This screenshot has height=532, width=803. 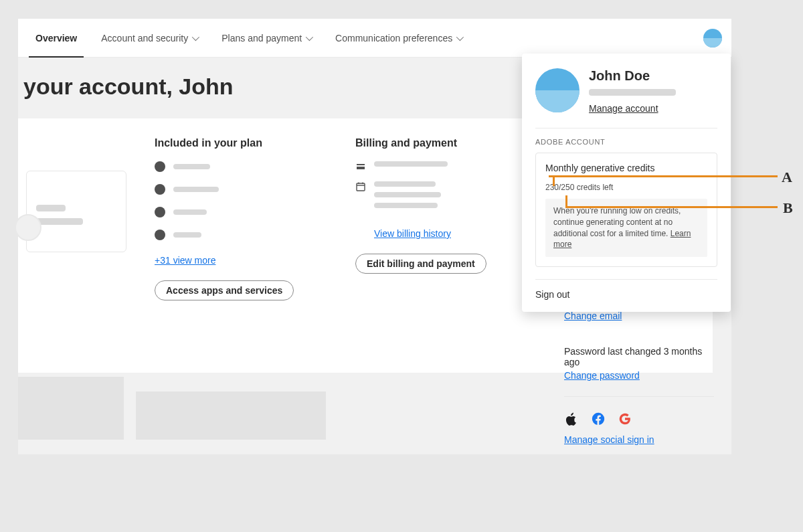 What do you see at coordinates (672, 207) in the screenshot?
I see `annotation-line-b` at bounding box center [672, 207].